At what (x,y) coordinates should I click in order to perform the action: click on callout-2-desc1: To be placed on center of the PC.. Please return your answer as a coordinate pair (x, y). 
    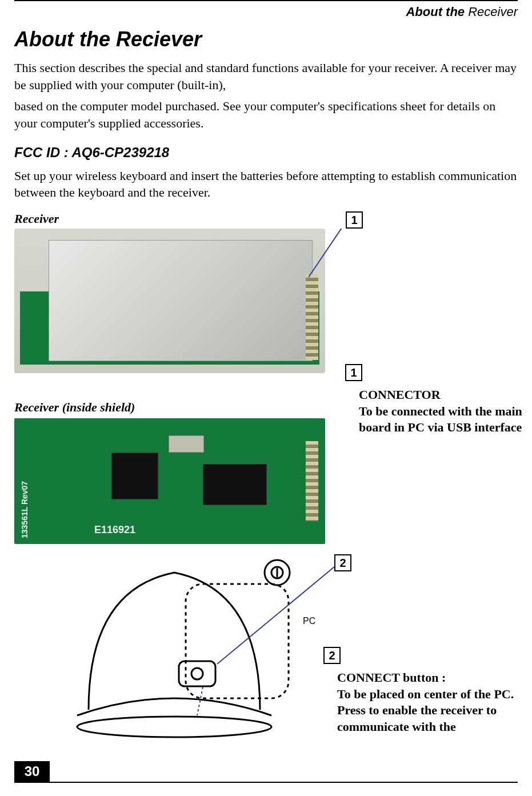
    Looking at the image, I should click on (431, 695).